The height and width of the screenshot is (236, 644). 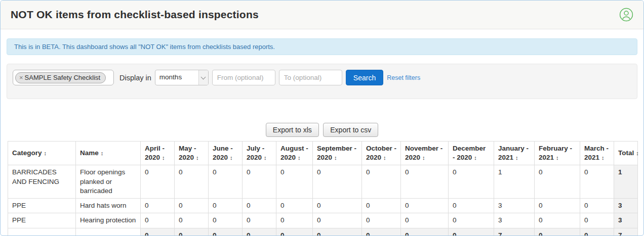 What do you see at coordinates (323, 232) in the screenshot?
I see `table-totals-row: 0 0 0 0 0 0 0 0 0 7 0 0 7` at bounding box center [323, 232].